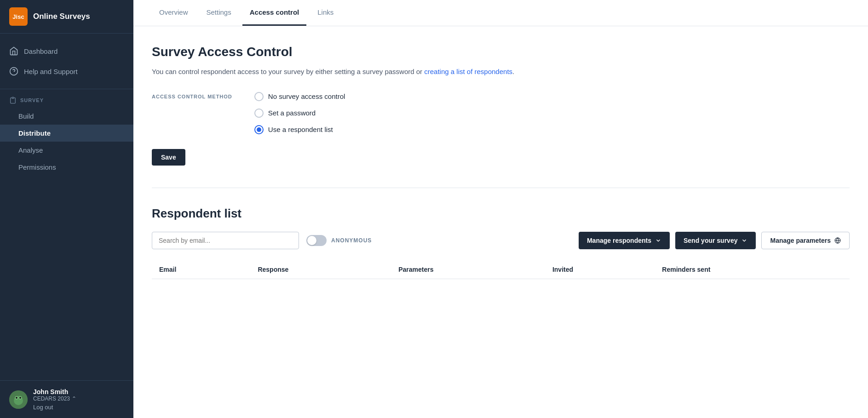 This screenshot has height=418, width=868. I want to click on jisc-logo: Jisc, so click(18, 17).